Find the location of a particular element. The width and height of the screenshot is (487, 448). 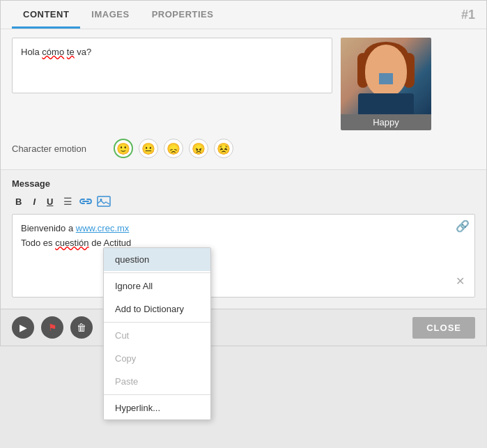

play-button: ▶ is located at coordinates (23, 327).